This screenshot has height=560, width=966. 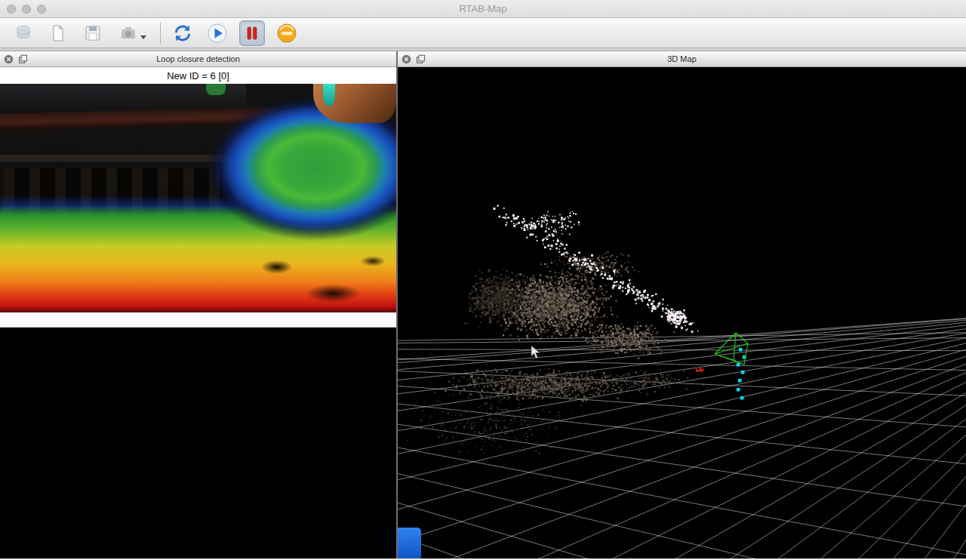 What do you see at coordinates (198, 320) in the screenshot?
I see `loop-closure-empty-strip` at bounding box center [198, 320].